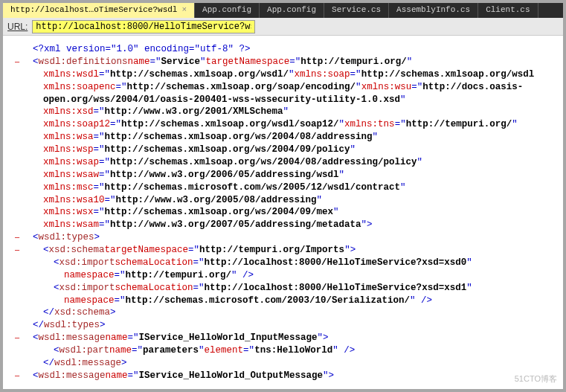 The height and width of the screenshot is (392, 566). I want to click on url-bar: URL:, so click(283, 27).